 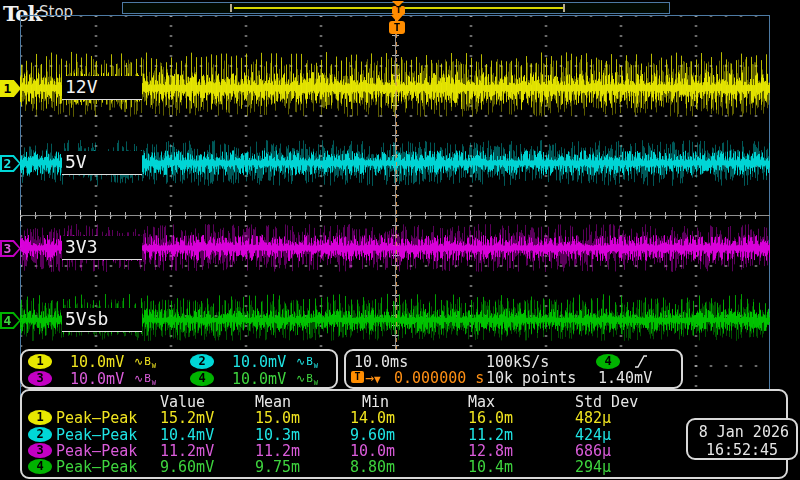 I want to click on channel-1-marker: 1, so click(x=10, y=88).